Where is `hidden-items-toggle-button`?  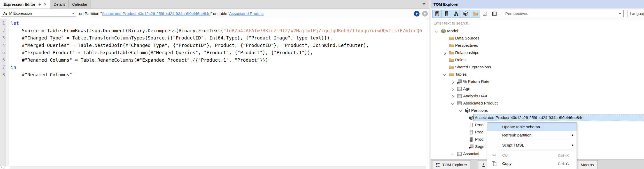
hidden-items-toggle-button is located at coordinates (485, 14).